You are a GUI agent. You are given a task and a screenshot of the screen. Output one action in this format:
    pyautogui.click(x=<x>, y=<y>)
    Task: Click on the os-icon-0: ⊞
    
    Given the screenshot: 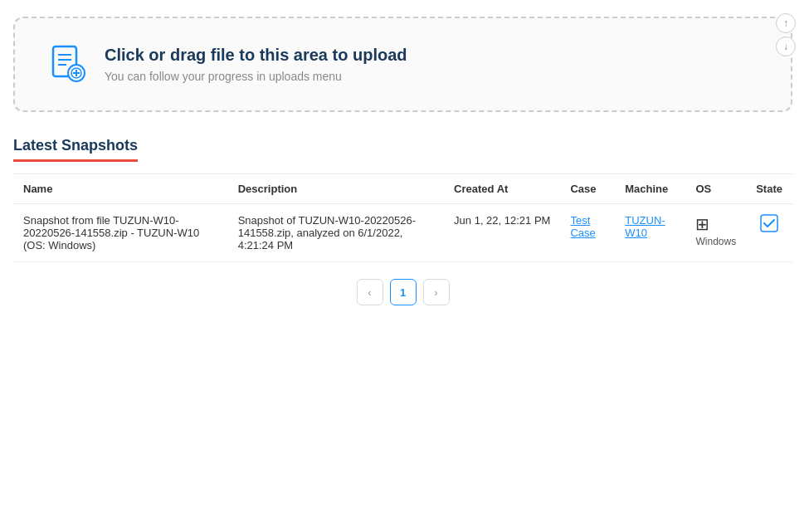 What is the action you would take?
    pyautogui.click(x=702, y=224)
    